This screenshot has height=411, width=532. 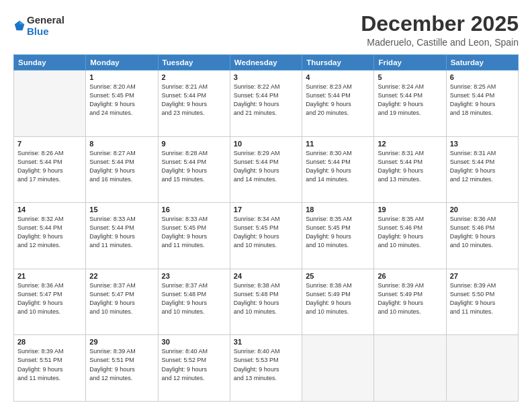 I want to click on day-info: Sunrise: 8:37 AM Sunset: 5:47 PM Dayligh…, so click(x=122, y=299).